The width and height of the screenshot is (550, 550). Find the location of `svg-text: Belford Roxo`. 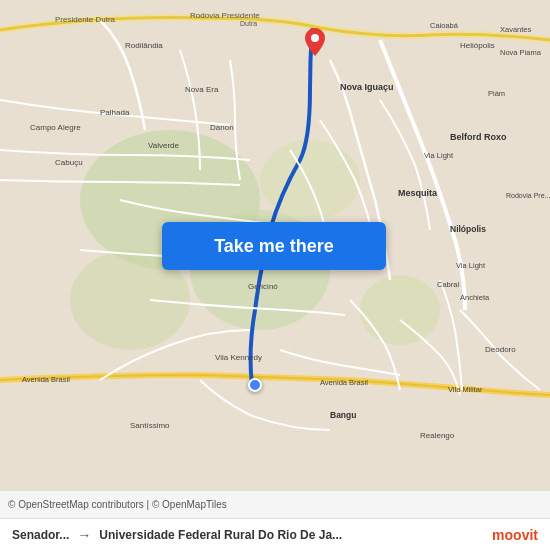

svg-text: Belford Roxo is located at coordinates (478, 137).